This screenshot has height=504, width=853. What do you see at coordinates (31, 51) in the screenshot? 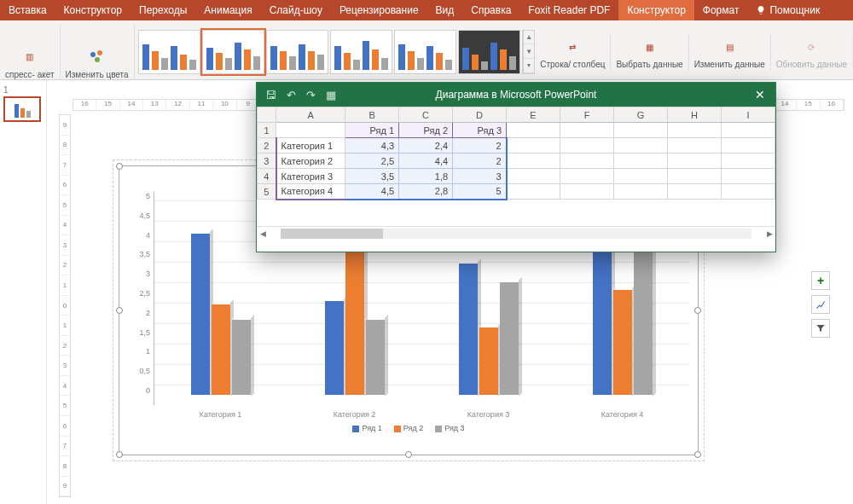
I see `express-layout-button: ▥ спресс- акет` at bounding box center [31, 51].